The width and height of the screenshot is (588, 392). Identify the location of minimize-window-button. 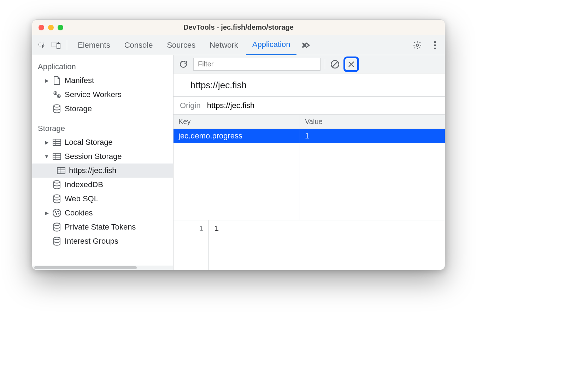
(51, 28).